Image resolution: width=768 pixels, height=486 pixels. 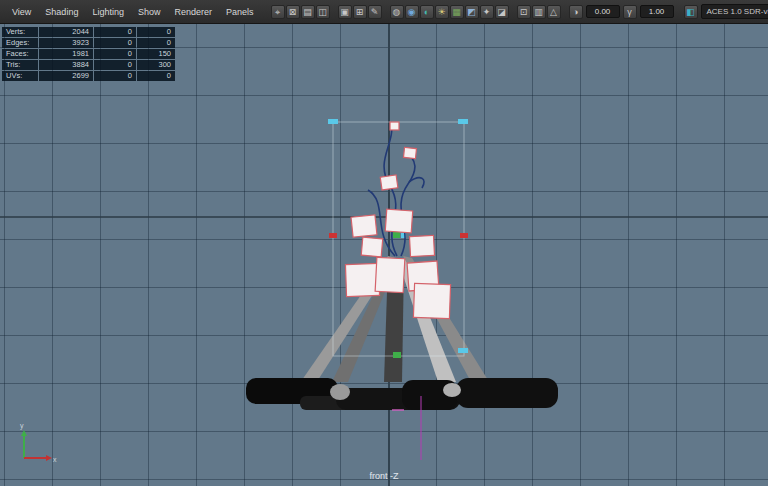 I want to click on wireframe-icon: ◍, so click(x=397, y=12).